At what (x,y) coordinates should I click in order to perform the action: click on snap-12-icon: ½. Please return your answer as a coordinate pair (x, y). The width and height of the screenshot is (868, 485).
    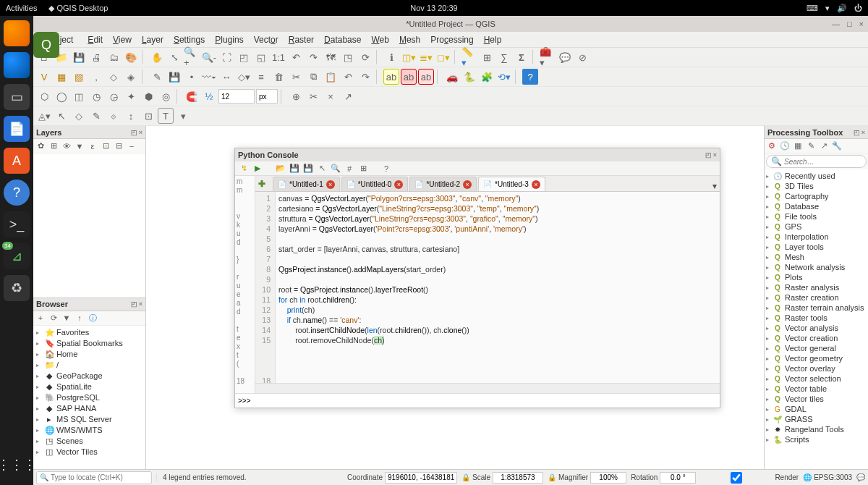
    Looking at the image, I should click on (209, 96).